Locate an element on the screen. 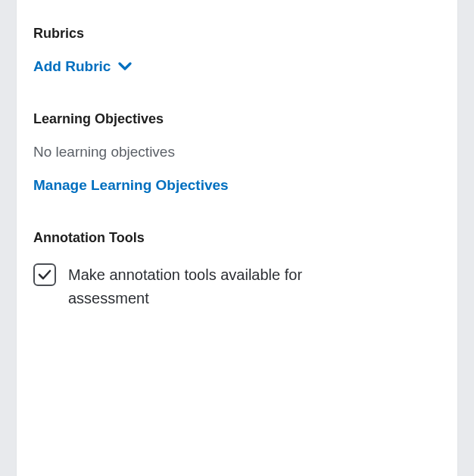 This screenshot has height=476, width=474. learning-objectives-empty: No learning objectives is located at coordinates (232, 152).